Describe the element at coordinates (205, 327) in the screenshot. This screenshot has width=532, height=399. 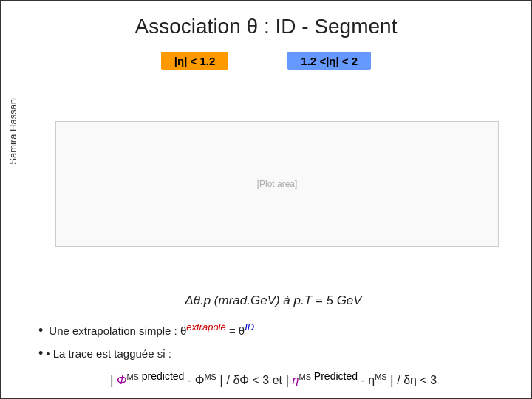
I see `extrapole-sup: extrapolé` at that location.